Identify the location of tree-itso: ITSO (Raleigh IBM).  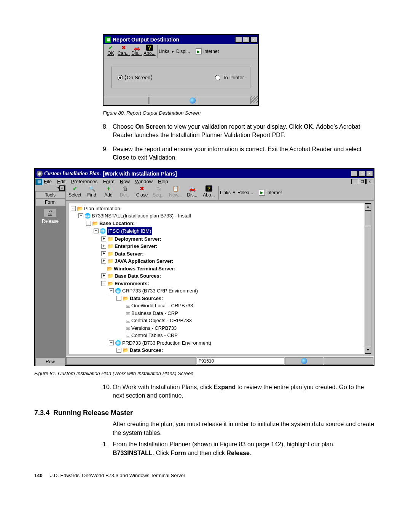
(129, 231).